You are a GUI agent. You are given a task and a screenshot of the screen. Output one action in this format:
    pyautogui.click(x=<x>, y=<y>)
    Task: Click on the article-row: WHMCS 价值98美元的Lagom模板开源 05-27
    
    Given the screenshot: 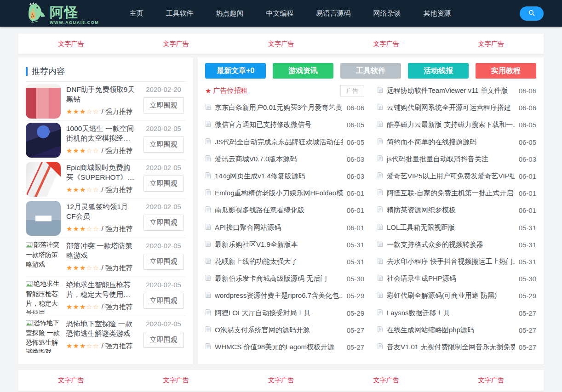 What is the action you would take?
    pyautogui.click(x=285, y=347)
    